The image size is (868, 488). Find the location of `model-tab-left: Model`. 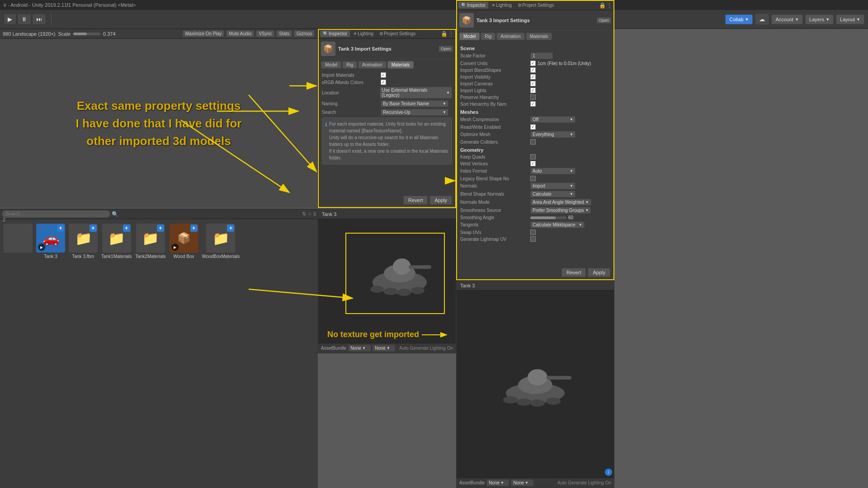

model-tab-left: Model is located at coordinates (331, 65).